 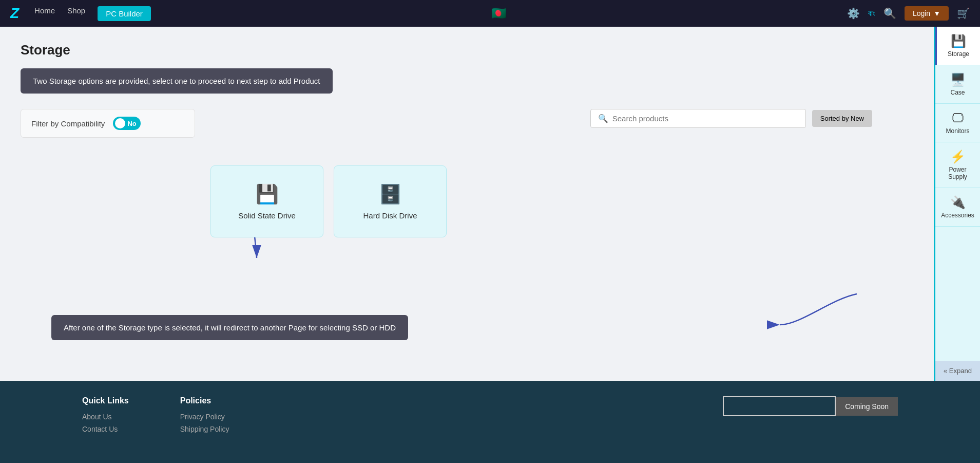 I want to click on info-message-box: Two Storage options are provided, select…, so click(x=177, y=81).